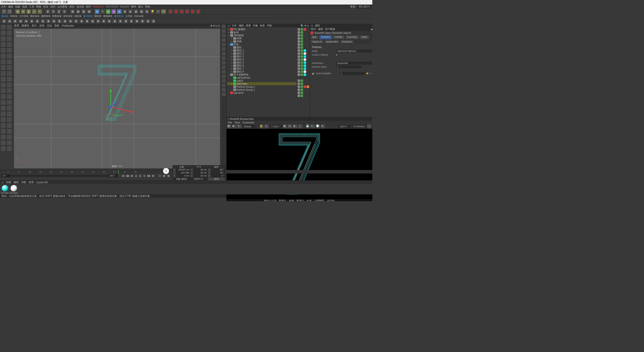 The height and width of the screenshot is (352, 644). What do you see at coordinates (70, 21) in the screenshot?
I see `sec-tool-12: ◉` at bounding box center [70, 21].